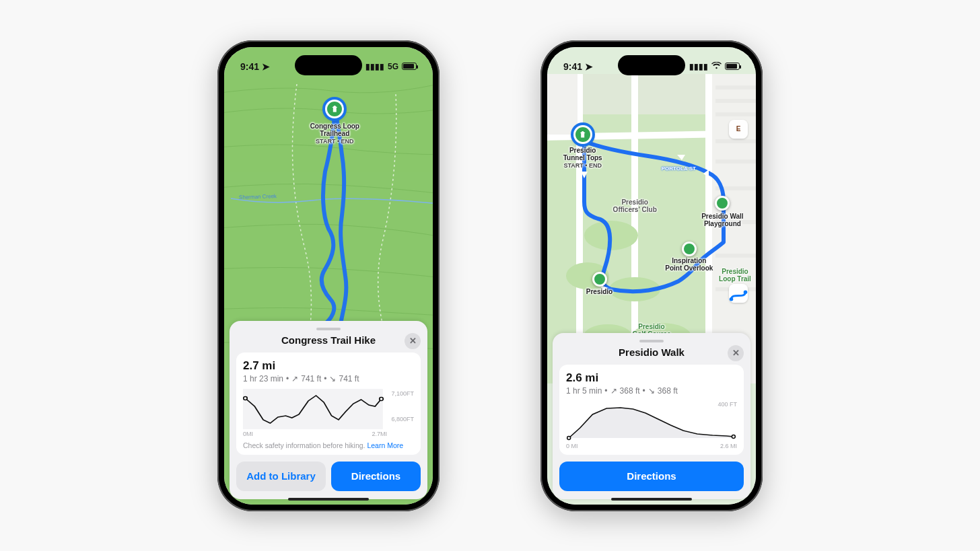 The width and height of the screenshot is (980, 551). What do you see at coordinates (738, 293) in the screenshot?
I see `route-mode-button` at bounding box center [738, 293].